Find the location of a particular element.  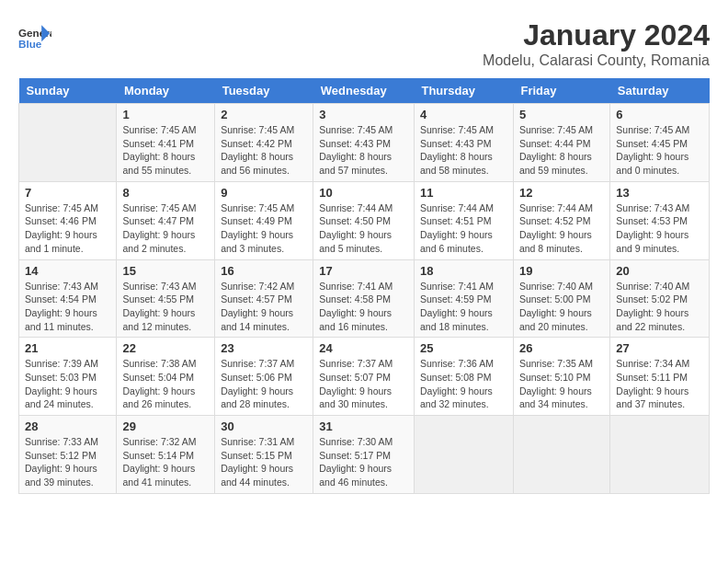

day-info: Sunrise: 7:45 AM Sunset: 4:45 PM Dayligh… is located at coordinates (660, 151).